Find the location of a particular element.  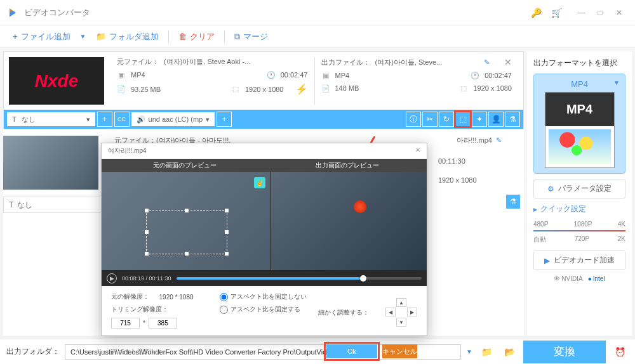

video-thumbnail is located at coordinates (51, 162).